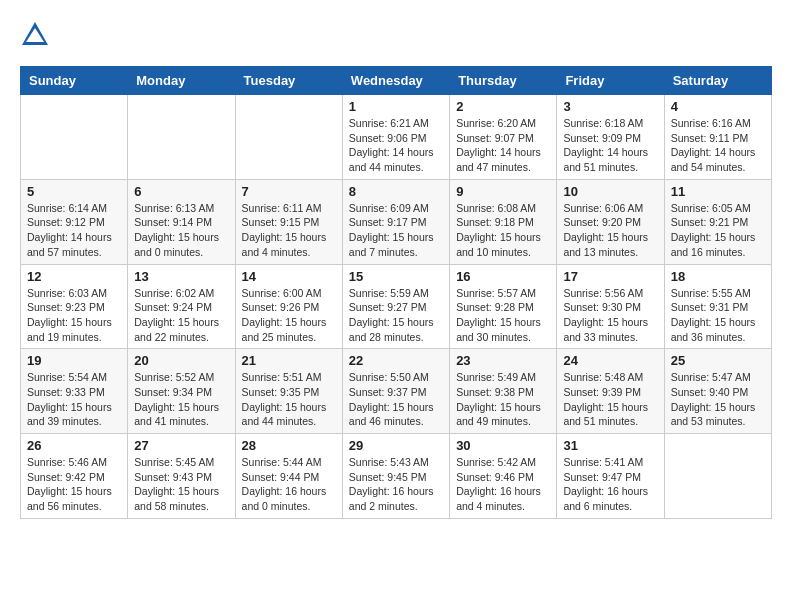  I want to click on day-info: Sunrise: 6:20 AMSunset: 9:07 PMDaylight:…, so click(503, 146).